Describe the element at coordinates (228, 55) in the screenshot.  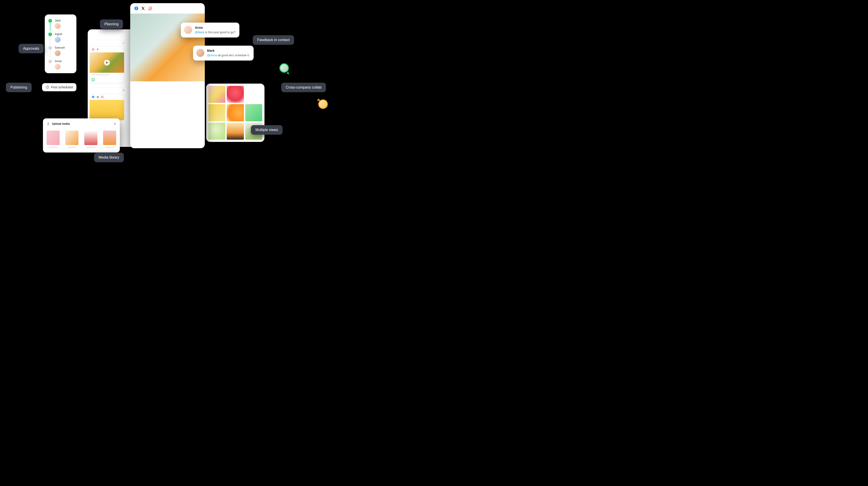
I see `comment-text: @Anna all good let's schedule it.` at that location.